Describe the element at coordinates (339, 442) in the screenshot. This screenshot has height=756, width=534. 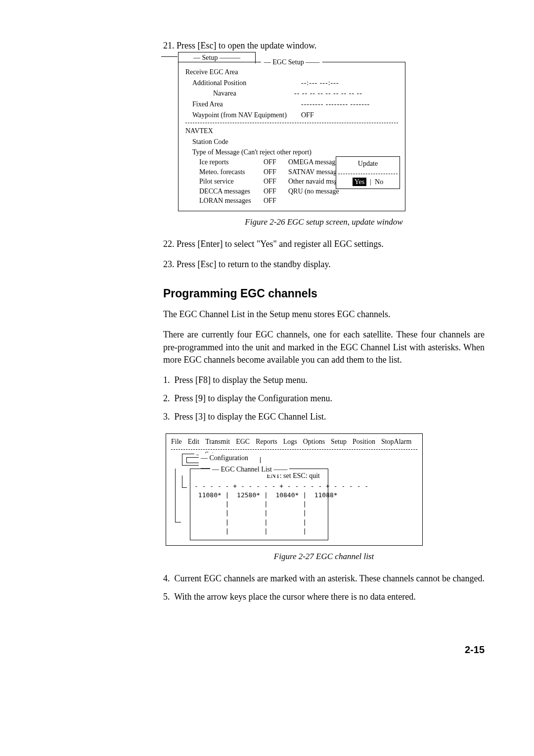
I see `menu-setup: Setup` at that location.